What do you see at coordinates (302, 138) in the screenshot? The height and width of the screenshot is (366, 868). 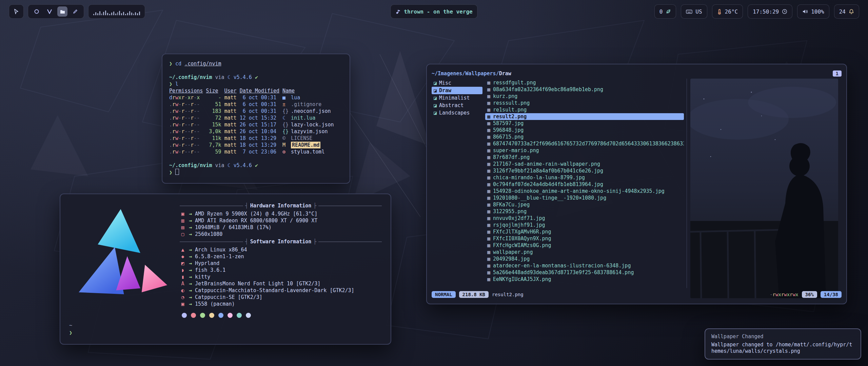 I see `file-name: LICENSE` at bounding box center [302, 138].